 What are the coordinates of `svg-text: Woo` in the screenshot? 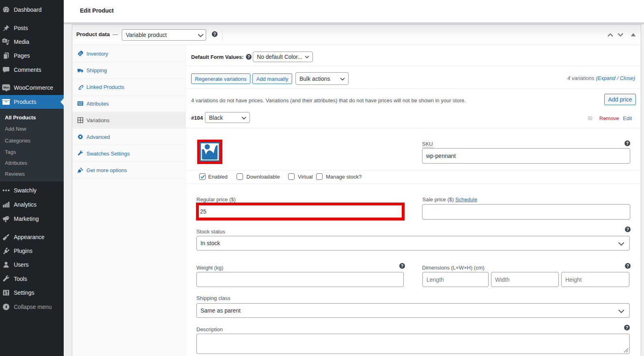 It's located at (6, 88).